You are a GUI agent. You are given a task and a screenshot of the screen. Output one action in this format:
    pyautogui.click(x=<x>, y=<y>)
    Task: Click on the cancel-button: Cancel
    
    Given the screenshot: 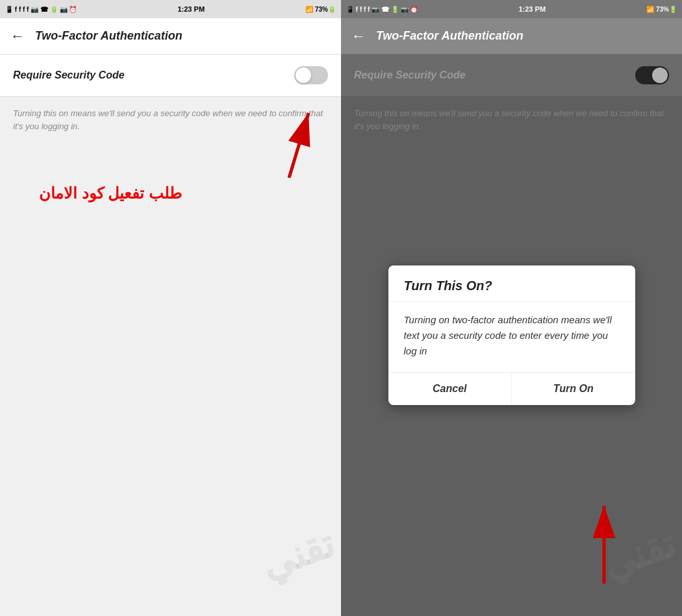 What is the action you would take?
    pyautogui.click(x=451, y=389)
    